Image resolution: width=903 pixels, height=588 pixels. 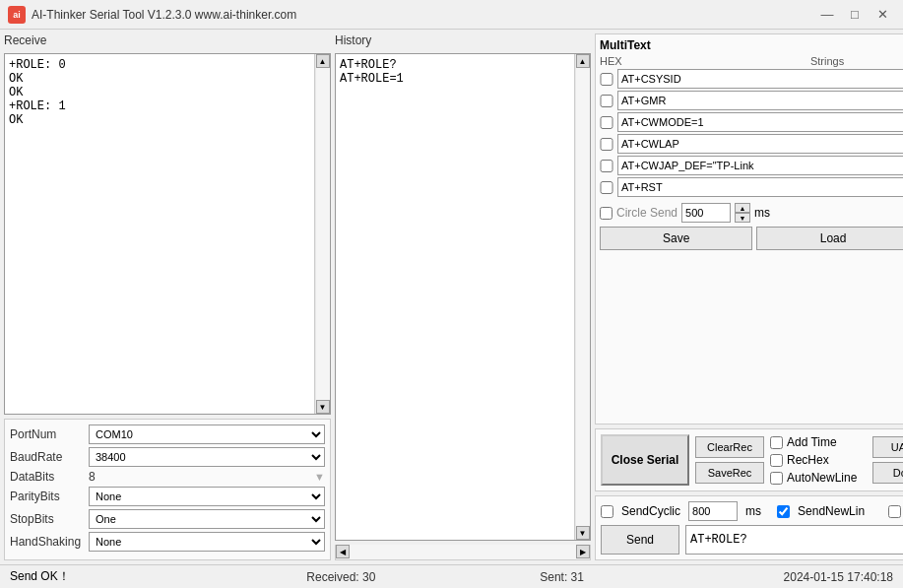 What do you see at coordinates (751, 144) in the screenshot?
I see `multitext-row-4: 4` at bounding box center [751, 144].